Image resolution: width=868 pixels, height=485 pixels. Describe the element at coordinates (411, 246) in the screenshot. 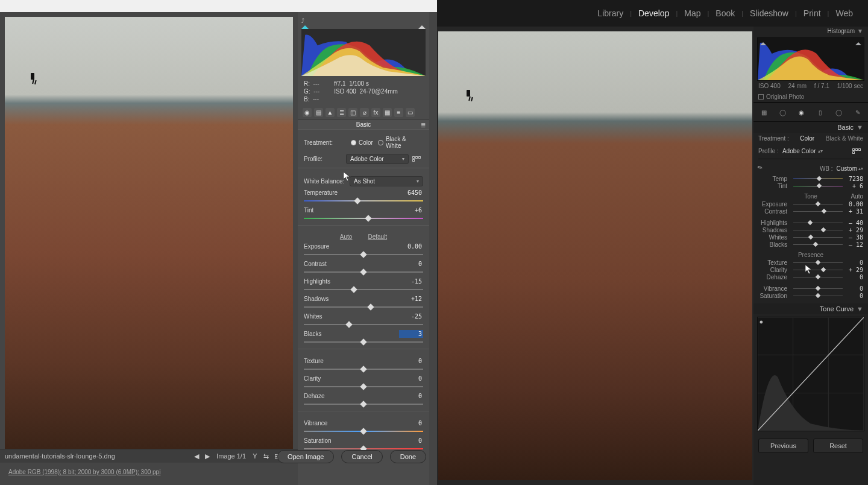

I see `acr-exposure-value: 0.00` at that location.